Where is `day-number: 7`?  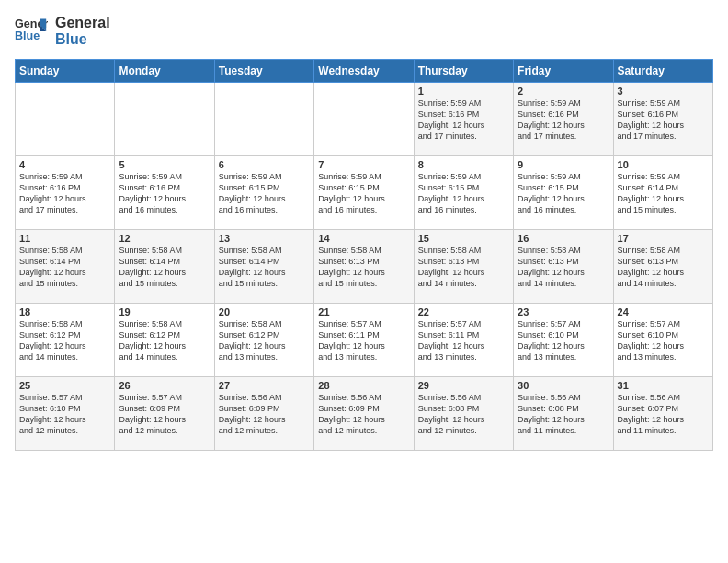 day-number: 7 is located at coordinates (364, 165).